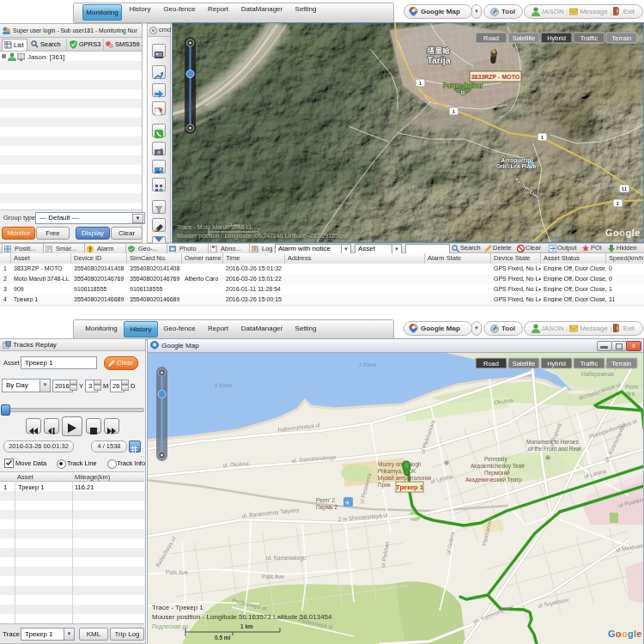  What do you see at coordinates (463, 86) in the screenshot?
I see `svg-text: Parque Bolivar` at bounding box center [463, 86].